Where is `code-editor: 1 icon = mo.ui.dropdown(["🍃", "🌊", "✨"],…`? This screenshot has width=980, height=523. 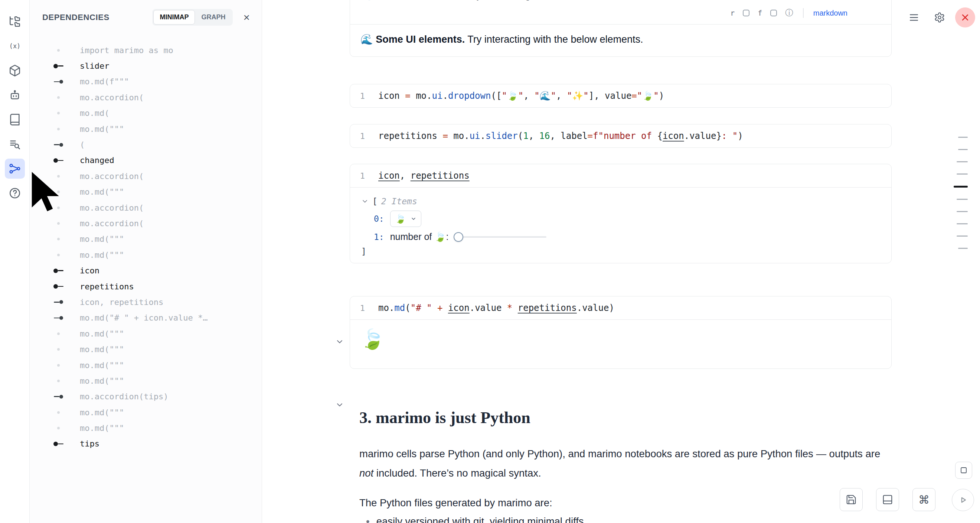 code-editor: 1 icon = mo.ui.dropdown(["🍃", "🌊", "✨"],… is located at coordinates (621, 96).